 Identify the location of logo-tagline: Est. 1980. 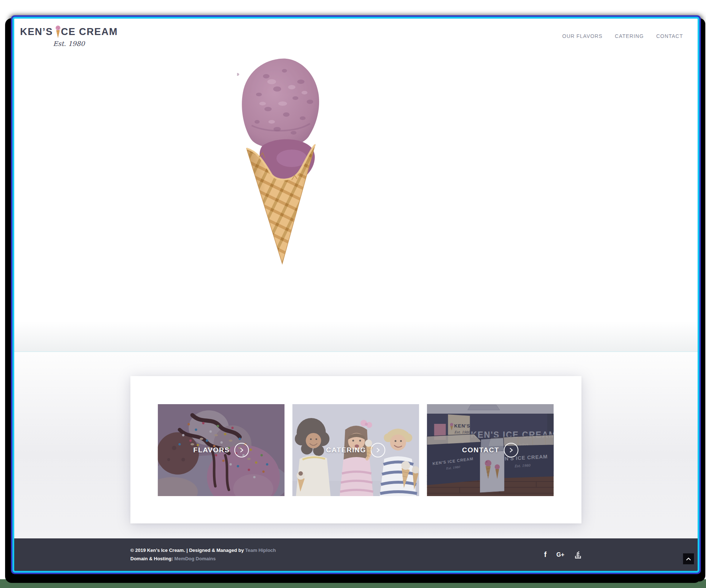
(69, 44).